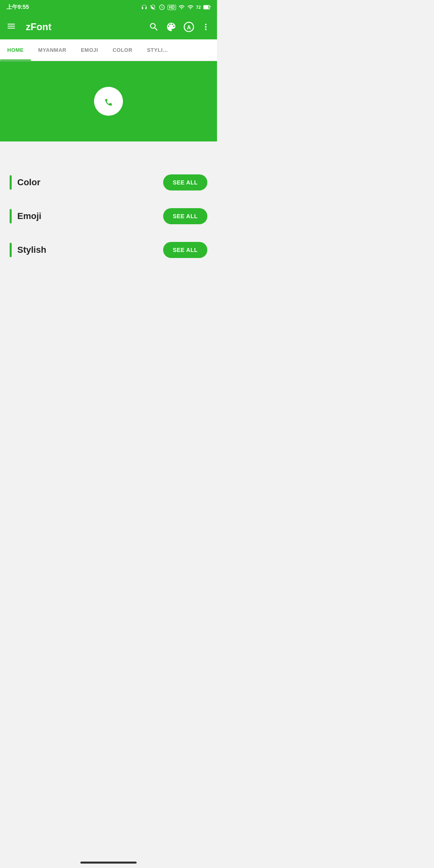 The width and height of the screenshot is (434, 868). What do you see at coordinates (171, 27) in the screenshot?
I see `palette-icon` at bounding box center [171, 27].